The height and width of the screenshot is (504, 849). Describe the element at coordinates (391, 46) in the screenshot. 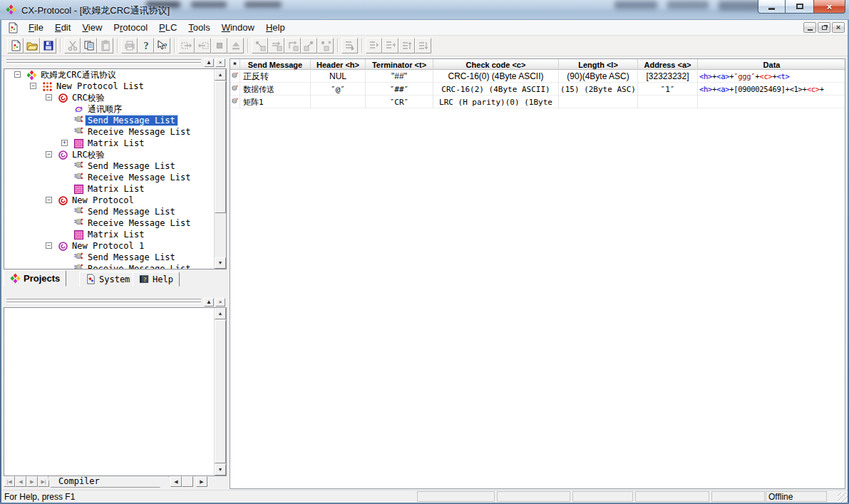

I see `list-receive-button` at that location.